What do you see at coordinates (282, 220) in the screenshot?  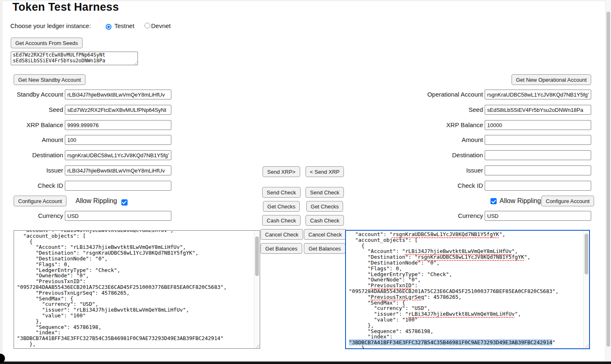 I see `standby-cash-check-button: Cash Check` at bounding box center [282, 220].